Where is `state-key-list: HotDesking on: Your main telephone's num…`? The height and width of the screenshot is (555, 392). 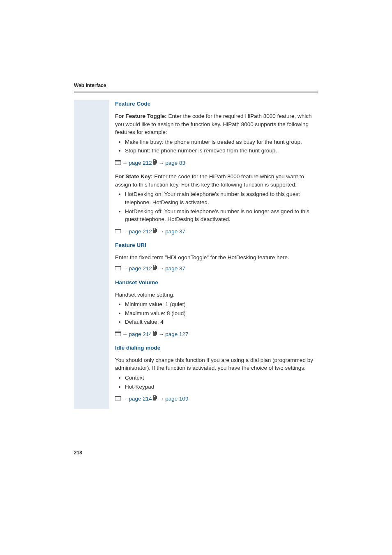
state-key-list: HotDesking on: Your main telephone's num… is located at coordinates (217, 207).